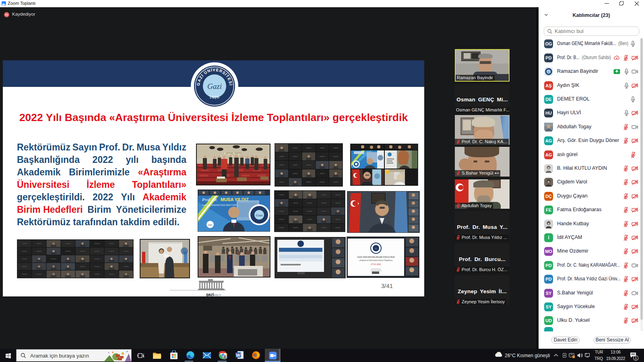  Describe the element at coordinates (376, 257) in the screenshot. I see `svg-text: GAZİ ANKARA BİLİMLER FAKÜLTESİ` at that location.